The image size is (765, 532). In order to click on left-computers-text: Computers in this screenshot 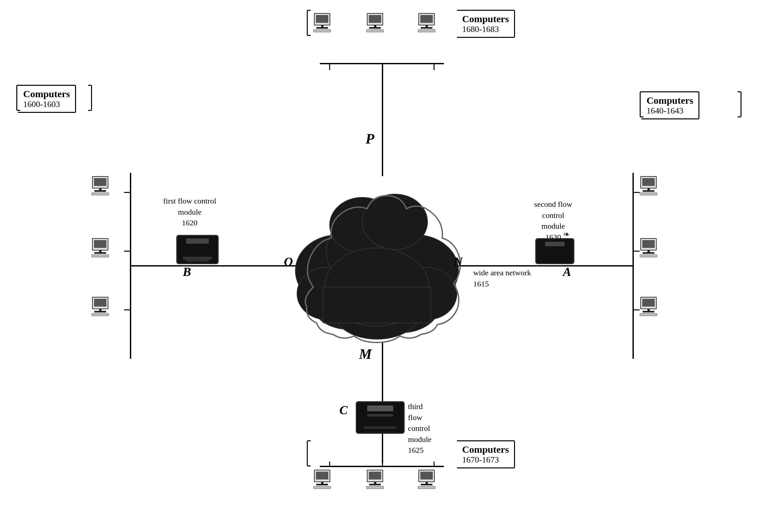, I will do `click(47, 94)`.